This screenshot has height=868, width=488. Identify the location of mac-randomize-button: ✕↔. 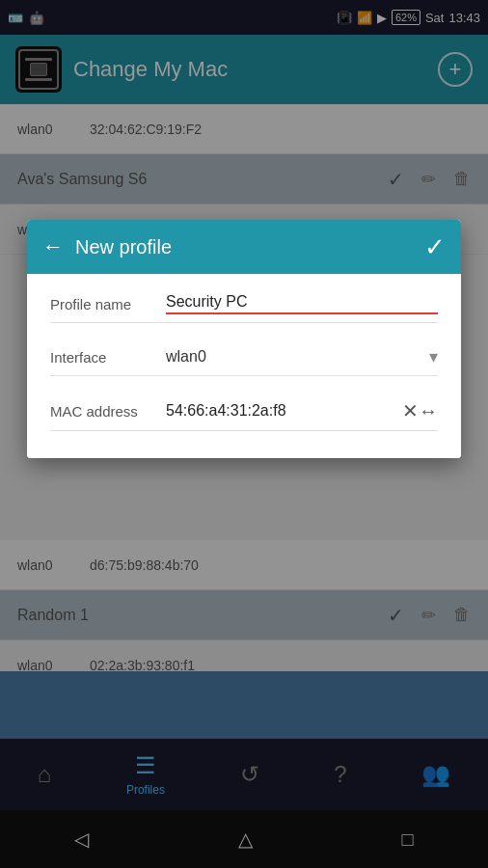
(420, 411).